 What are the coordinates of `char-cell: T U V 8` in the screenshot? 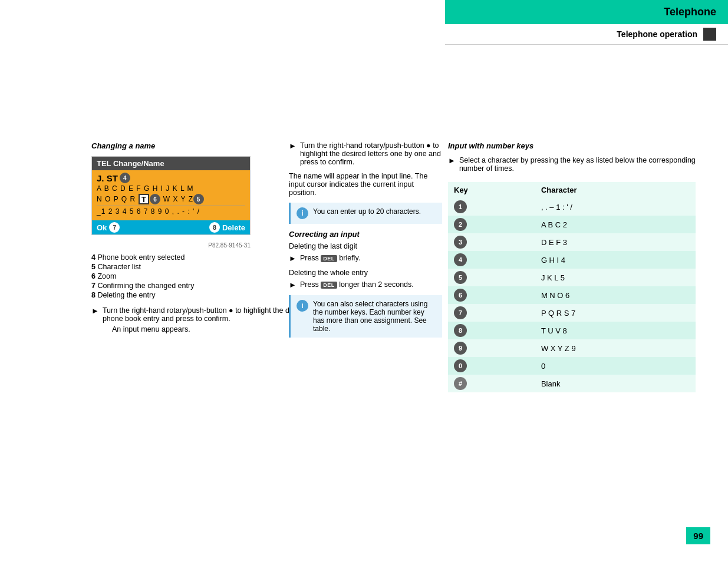 It's located at (615, 330).